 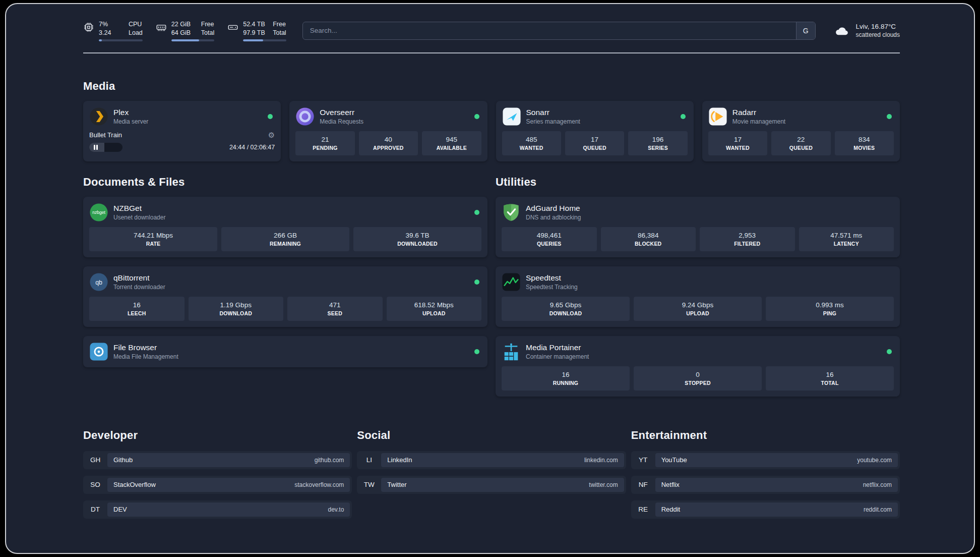 I want to click on stat-stopped: 0 STOPPED, so click(x=698, y=378).